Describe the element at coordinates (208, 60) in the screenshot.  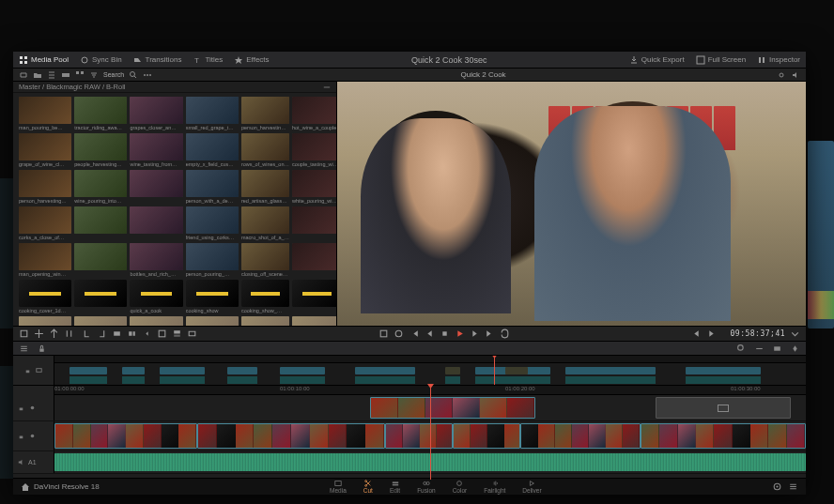
I see `nav-titles: T Titles` at that location.